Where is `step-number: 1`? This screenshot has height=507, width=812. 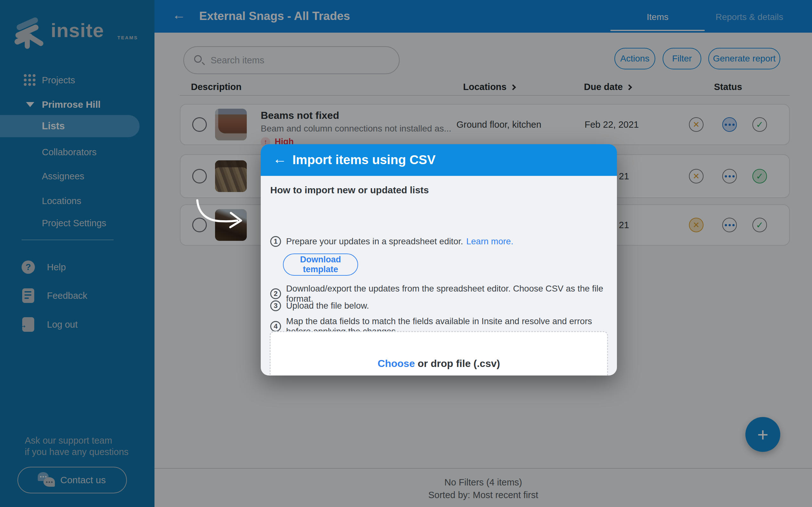
step-number: 1 is located at coordinates (276, 241).